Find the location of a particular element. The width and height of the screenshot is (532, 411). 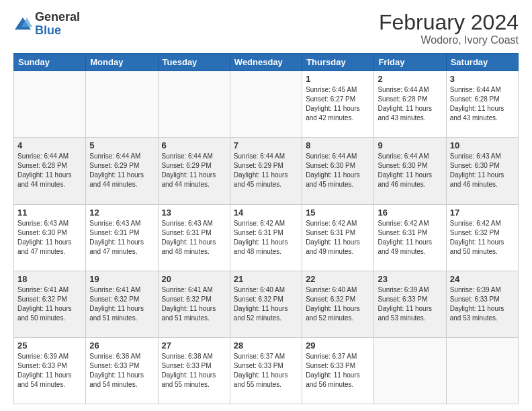

logo: General Blue is located at coordinates (47, 24).